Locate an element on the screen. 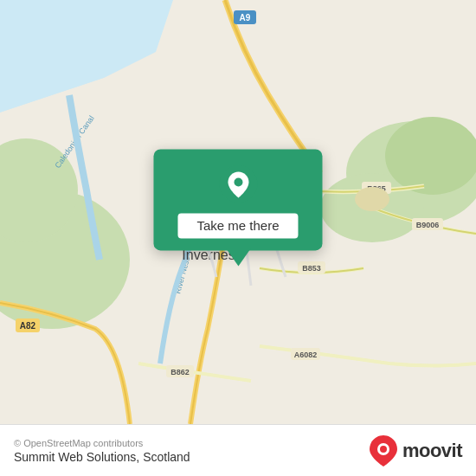 This screenshot has width=476, height=476. moovit-pin-icon is located at coordinates (383, 451).